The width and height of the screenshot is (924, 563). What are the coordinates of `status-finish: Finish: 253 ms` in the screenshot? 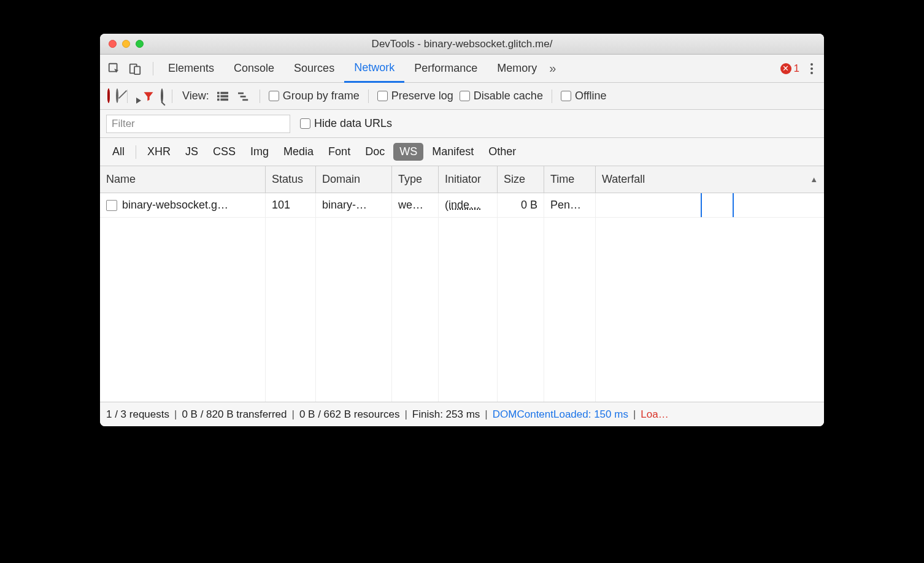 It's located at (447, 415).